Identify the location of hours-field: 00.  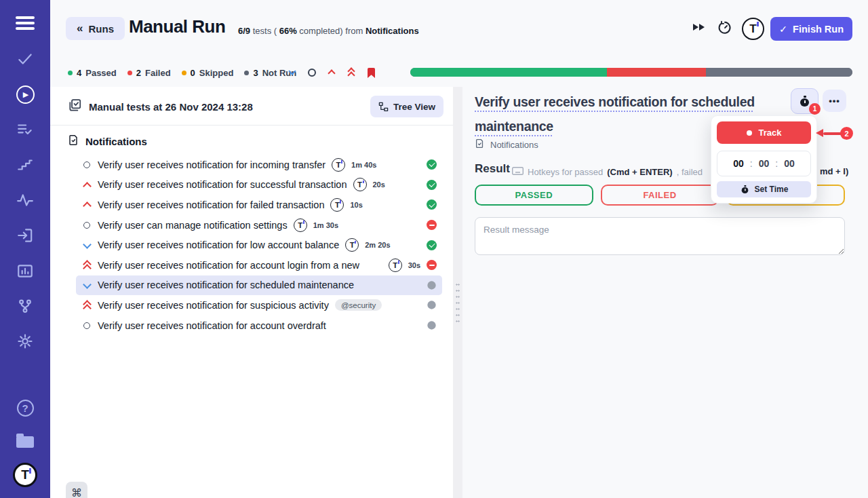
(738, 164).